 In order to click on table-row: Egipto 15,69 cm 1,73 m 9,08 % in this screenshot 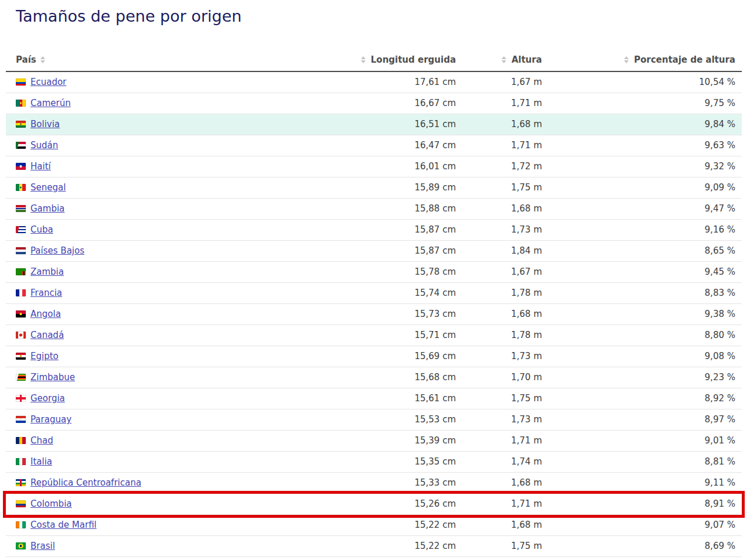, I will do `click(374, 357)`.